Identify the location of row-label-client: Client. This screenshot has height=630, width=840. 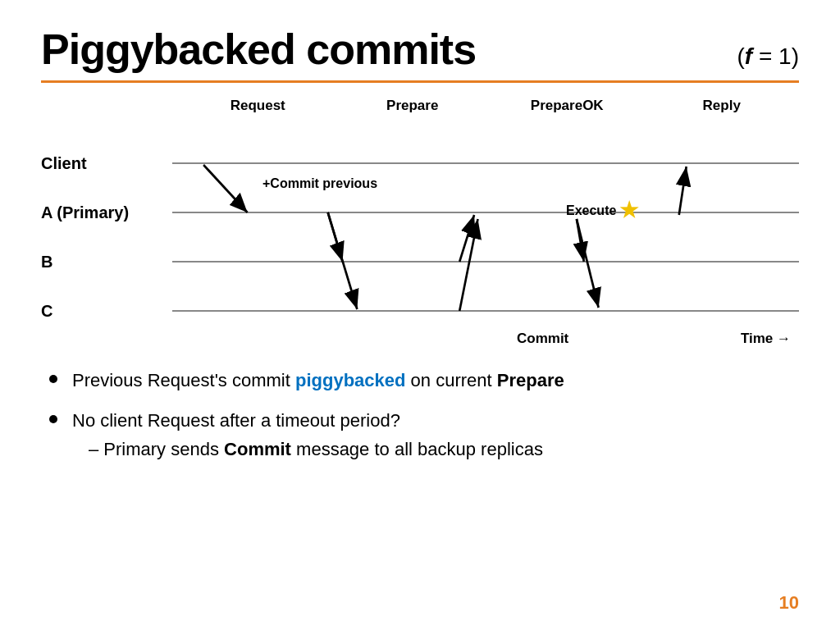
(107, 164).